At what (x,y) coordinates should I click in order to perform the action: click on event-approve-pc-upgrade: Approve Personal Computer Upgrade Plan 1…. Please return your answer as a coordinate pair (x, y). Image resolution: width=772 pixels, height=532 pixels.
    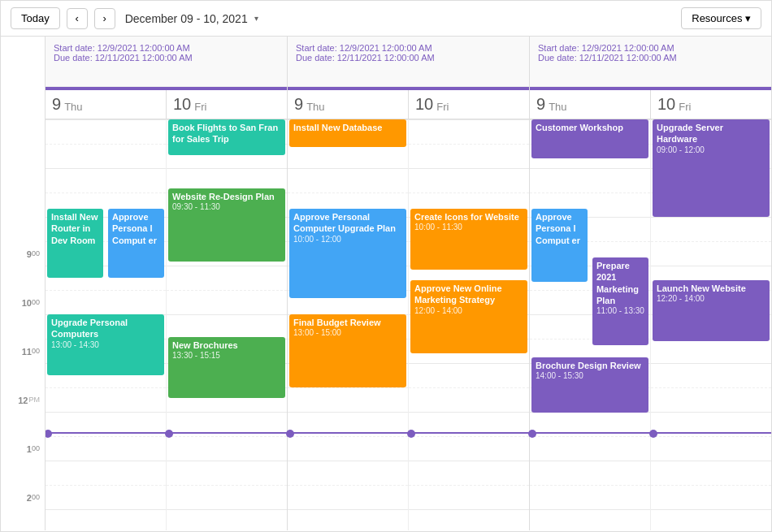
    Looking at the image, I should click on (348, 253).